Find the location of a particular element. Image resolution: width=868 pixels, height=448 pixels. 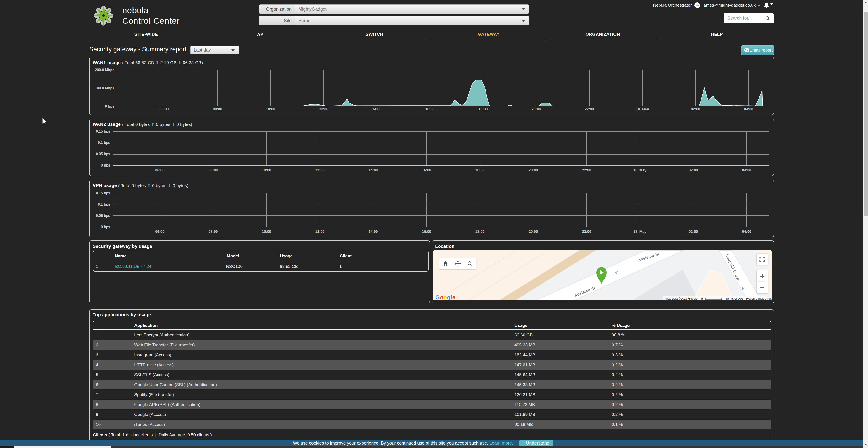

svg-text: Report a map error is located at coordinates (758, 298).